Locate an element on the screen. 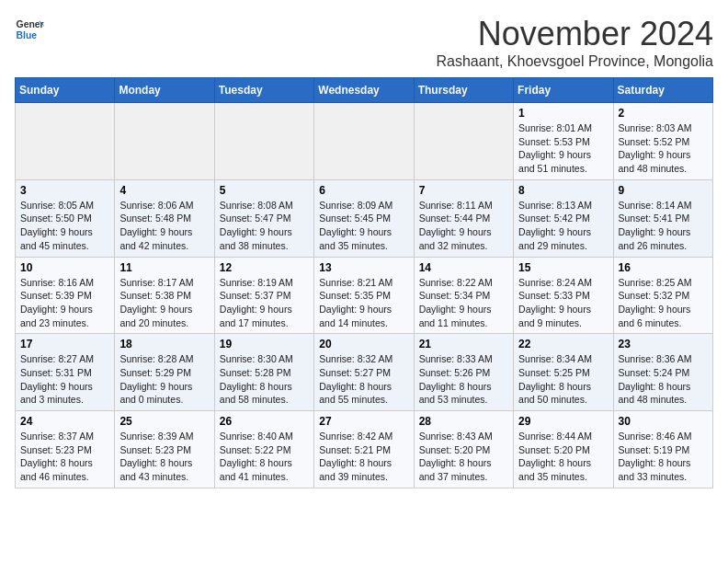 The image size is (728, 563). day-number: 6 is located at coordinates (364, 190).